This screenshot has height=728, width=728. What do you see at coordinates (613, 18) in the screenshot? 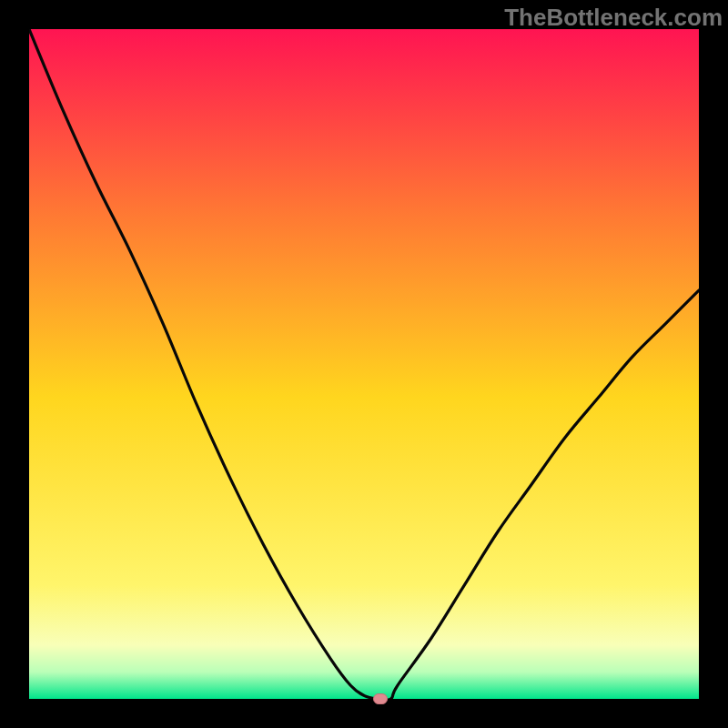
I see `watermark-text: TheBottleneck.com` at bounding box center [613, 18].